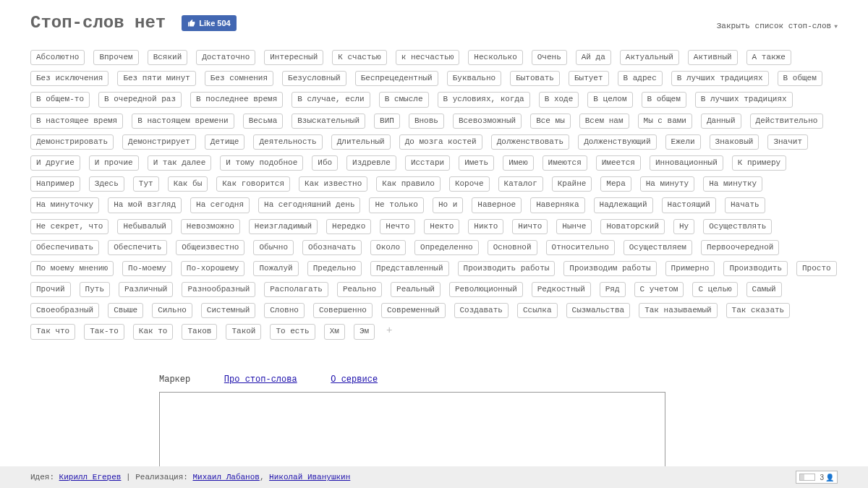 This screenshot has width=868, height=488. What do you see at coordinates (310, 205) in the screenshot?
I see `stopword-tag: На сегодняшний день` at bounding box center [310, 205].